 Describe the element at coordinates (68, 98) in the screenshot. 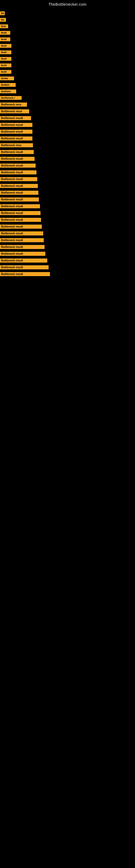

I see `list-item: Bottleneck r` at that location.